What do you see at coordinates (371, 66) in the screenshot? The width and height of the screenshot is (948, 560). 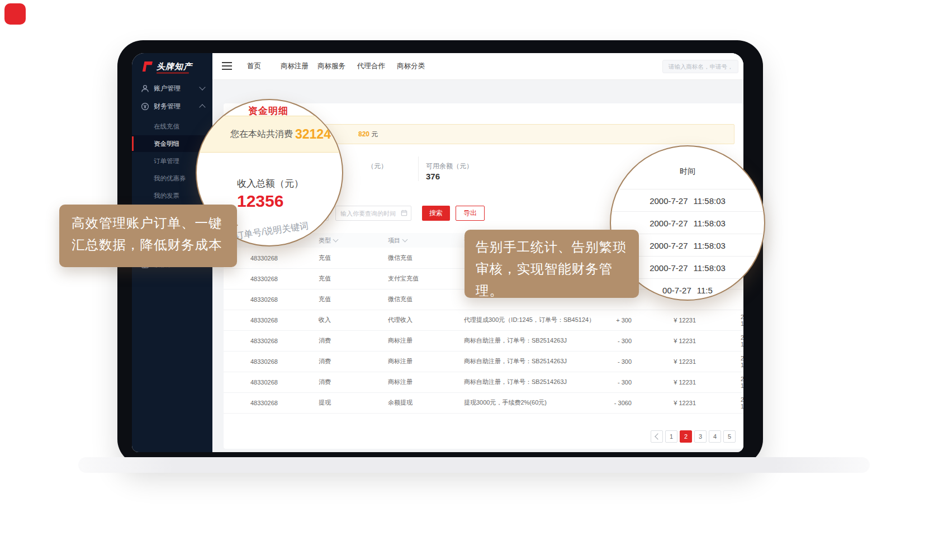 I see `nav-item-agency-cooperation: 代理合作` at bounding box center [371, 66].